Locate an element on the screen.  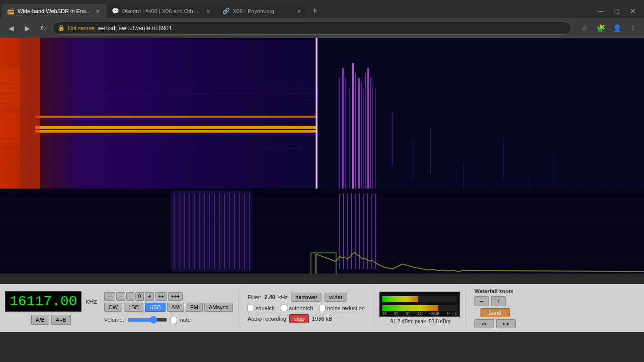
wider-button: wider is located at coordinates (336, 297).